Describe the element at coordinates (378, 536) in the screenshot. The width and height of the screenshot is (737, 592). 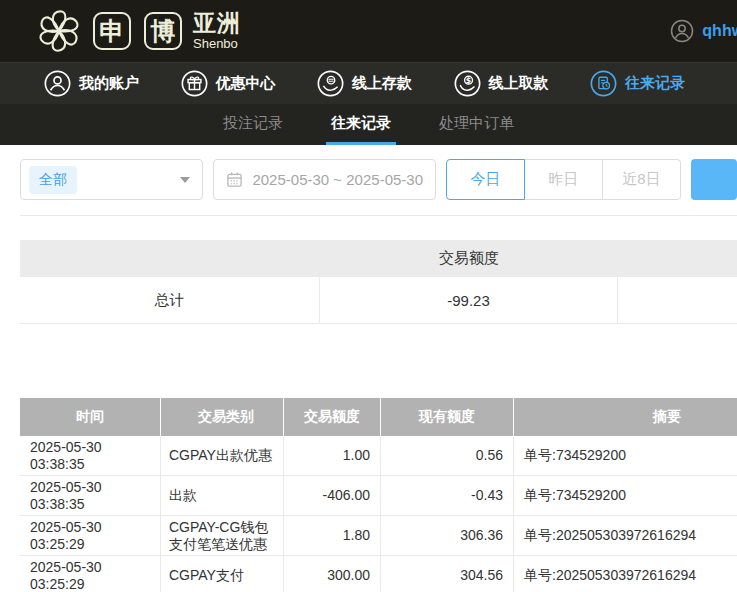
I see `table-row: 2025-05-30 03:25:29 CGPAY-CG钱包支付笔笔送优惠 1.…` at that location.